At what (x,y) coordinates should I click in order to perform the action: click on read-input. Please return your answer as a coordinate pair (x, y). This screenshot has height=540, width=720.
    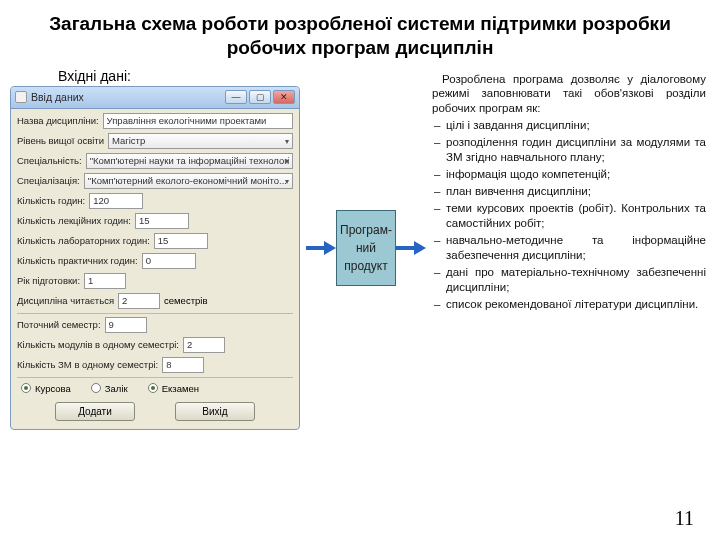
    Looking at the image, I should click on (139, 301).